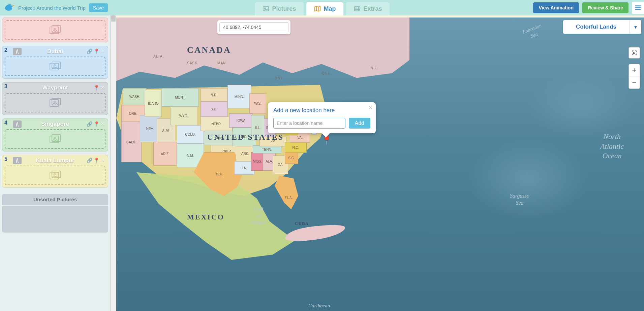  What do you see at coordinates (296, 147) in the screenshot?
I see `state: N.C.` at bounding box center [296, 147].